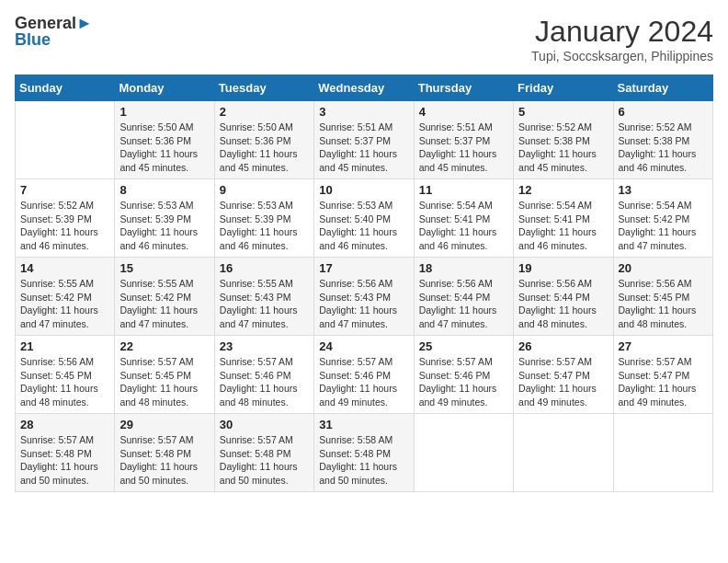  Describe the element at coordinates (165, 219) in the screenshot. I see `calendar-cell: 8Sunrise: 5:53 AMSunset: 5:39 PMDaylight…` at that location.